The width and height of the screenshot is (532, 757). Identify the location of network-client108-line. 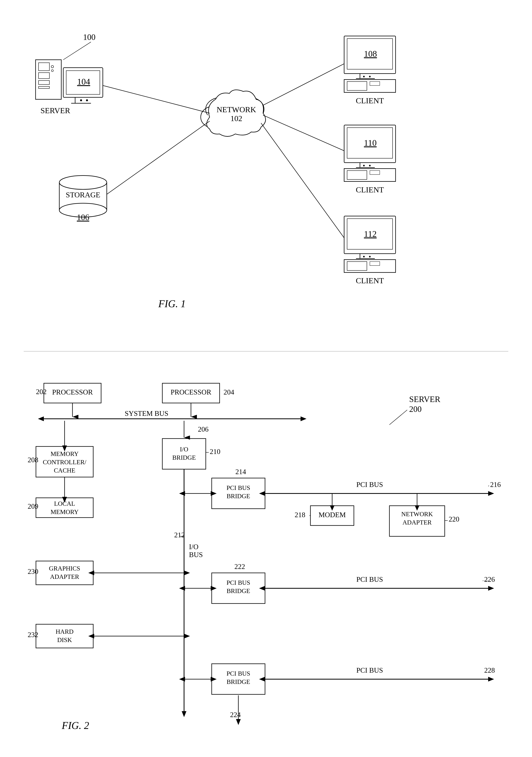
(304, 84).